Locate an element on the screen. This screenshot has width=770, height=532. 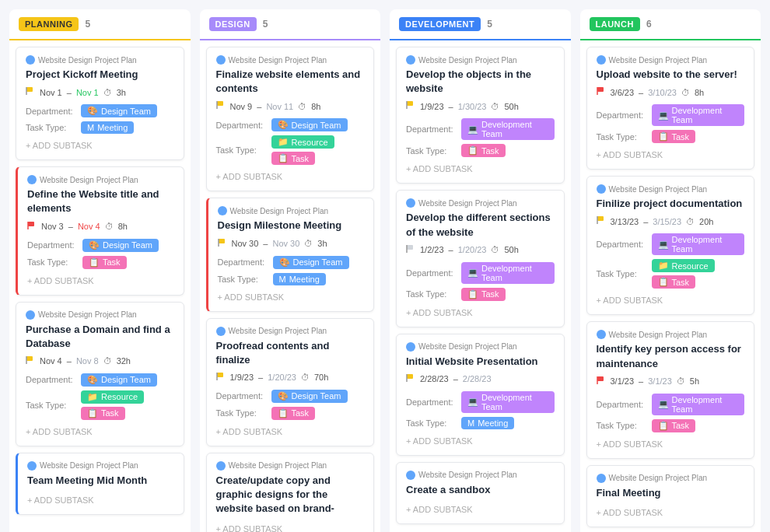
date-start: 1/2/23 is located at coordinates (432, 250).